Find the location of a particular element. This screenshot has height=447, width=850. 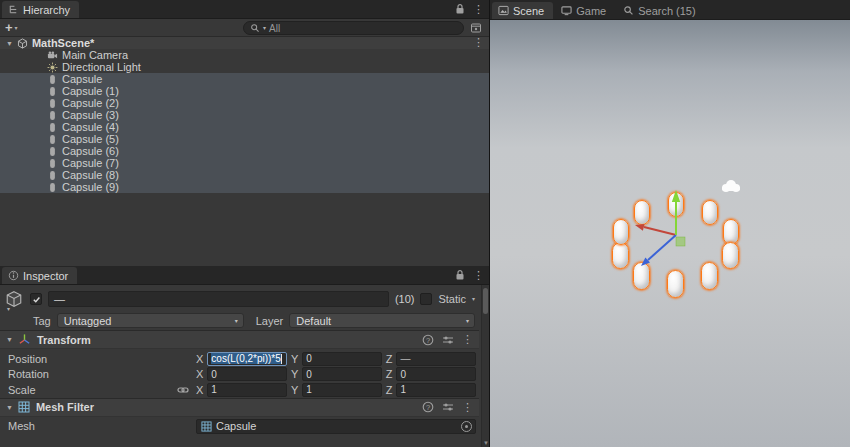

mesh-filter-icon is located at coordinates (24, 407).